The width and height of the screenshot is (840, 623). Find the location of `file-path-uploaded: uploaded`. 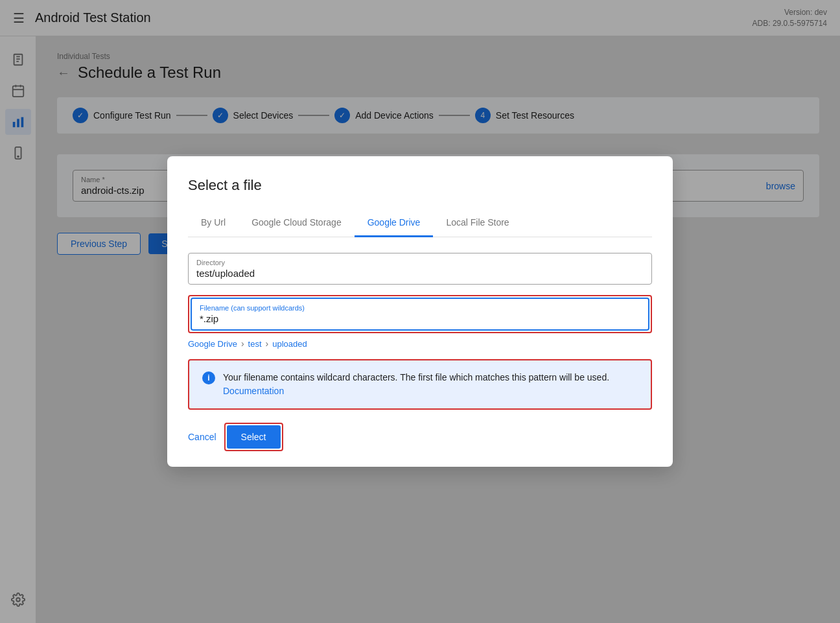

file-path-uploaded: uploaded is located at coordinates (290, 344).